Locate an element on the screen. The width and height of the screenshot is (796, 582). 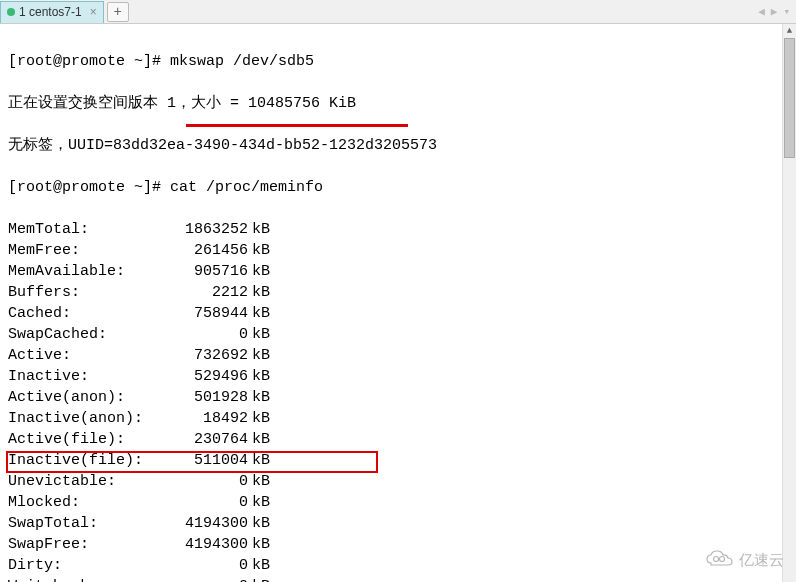
shell-command: mkswap /dev/sdb5 is located at coordinates (242, 62).